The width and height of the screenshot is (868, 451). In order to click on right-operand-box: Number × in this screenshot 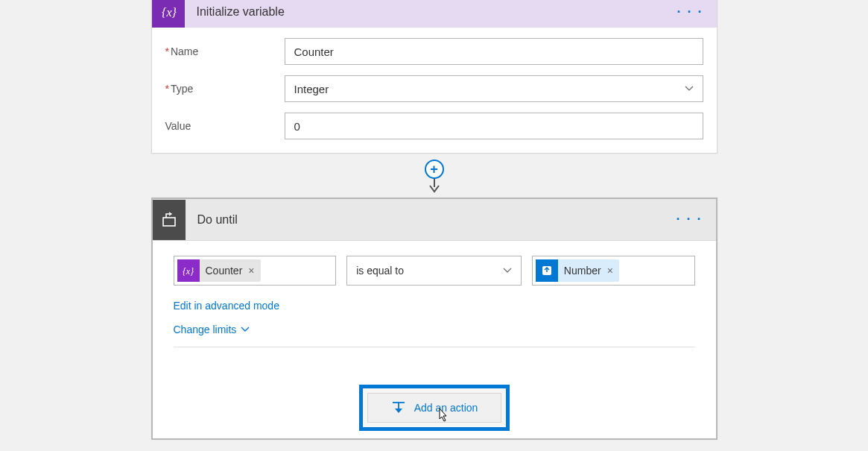, I will do `click(614, 271)`.